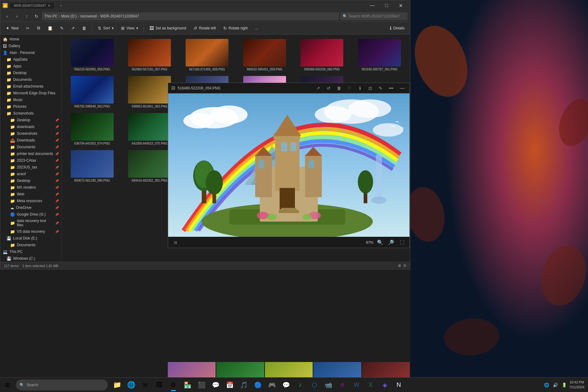 The height and width of the screenshot is (392, 588). I want to click on viewer-rotate-btn: ↺, so click(329, 88).